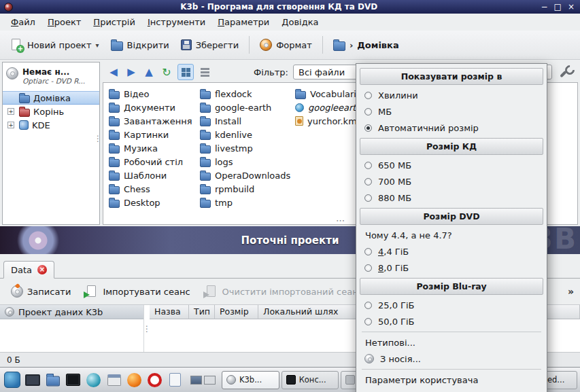  Describe the element at coordinates (211, 292) in the screenshot. I see `clear-imported-session-icon` at that location.